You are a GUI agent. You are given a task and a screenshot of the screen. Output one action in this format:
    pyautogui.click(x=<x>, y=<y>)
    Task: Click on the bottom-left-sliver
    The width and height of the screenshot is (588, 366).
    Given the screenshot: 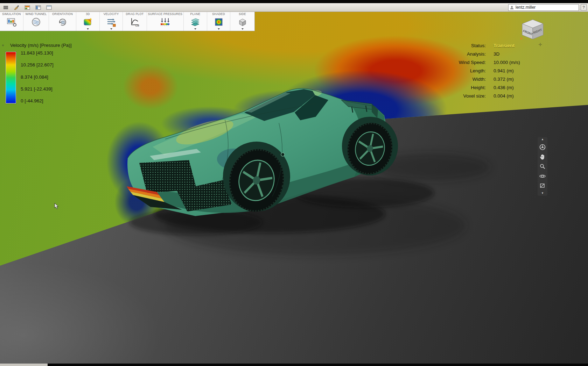 What is the action you would take?
    pyautogui.click(x=24, y=365)
    